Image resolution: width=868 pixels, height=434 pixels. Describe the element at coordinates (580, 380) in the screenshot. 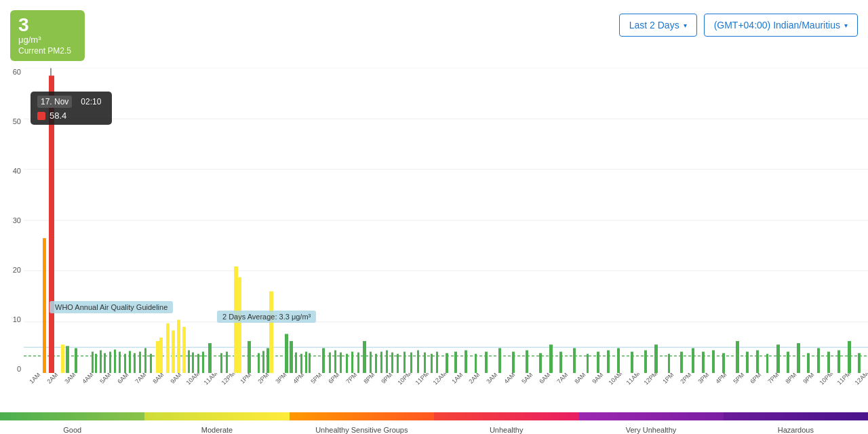

I see `x-label: 8AM` at that location.